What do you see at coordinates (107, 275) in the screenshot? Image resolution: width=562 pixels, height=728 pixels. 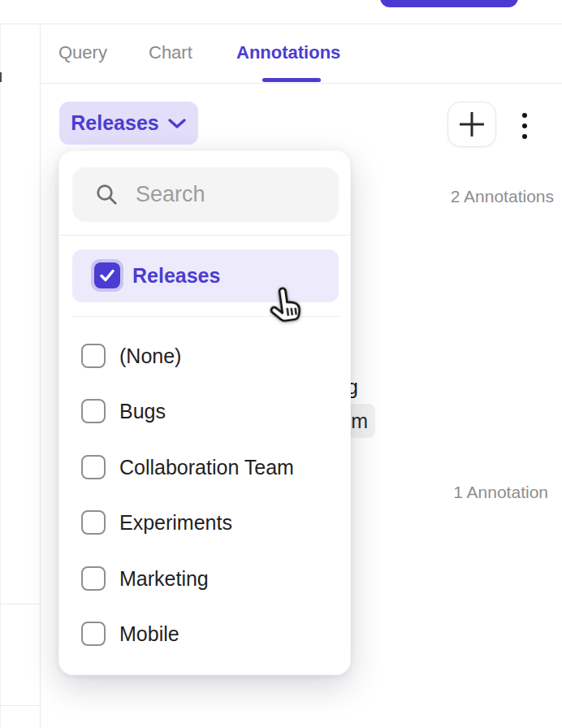 I see `checkbox-checked-icon` at bounding box center [107, 275].